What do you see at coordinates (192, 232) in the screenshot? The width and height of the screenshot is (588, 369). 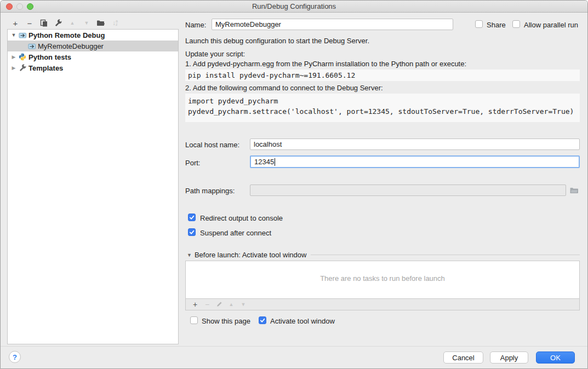 I see `suspend-after-connect-checkbox` at bounding box center [192, 232].